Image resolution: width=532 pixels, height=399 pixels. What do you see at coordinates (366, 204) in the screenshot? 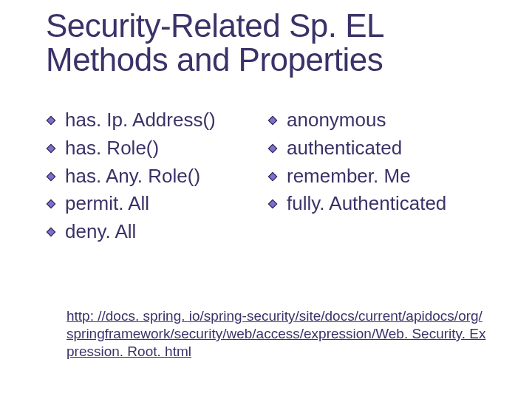
I see `list-item-label: fully. Authenticated` at bounding box center [366, 204].